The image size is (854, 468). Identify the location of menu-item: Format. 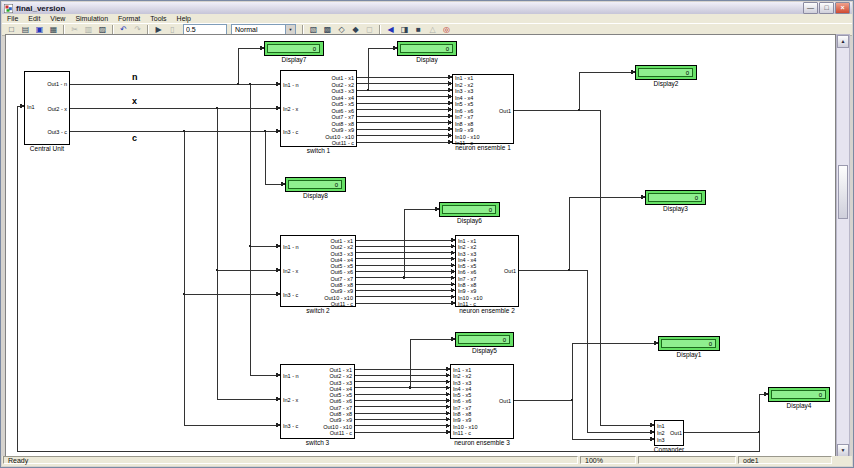
(129, 18).